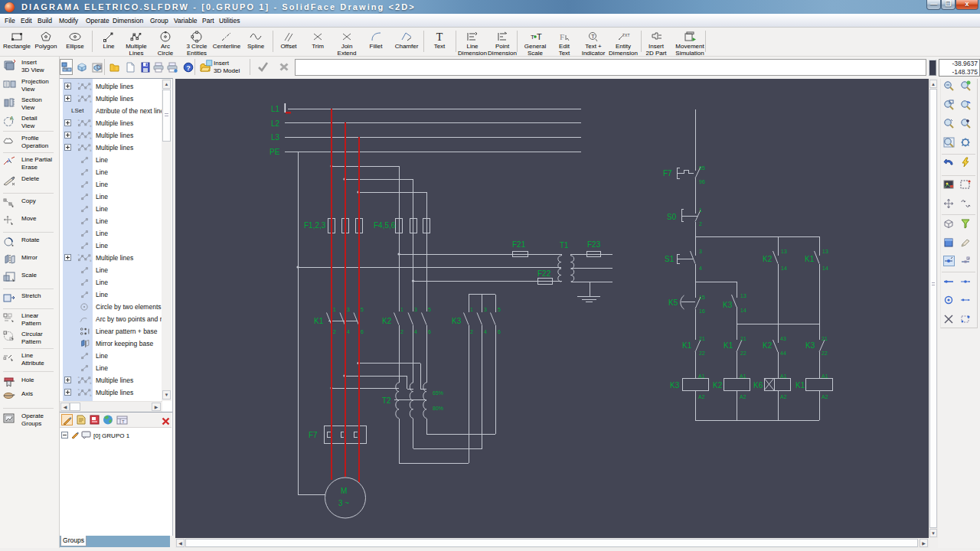  Describe the element at coordinates (672, 217) in the screenshot. I see `svg-text: S0` at that location.